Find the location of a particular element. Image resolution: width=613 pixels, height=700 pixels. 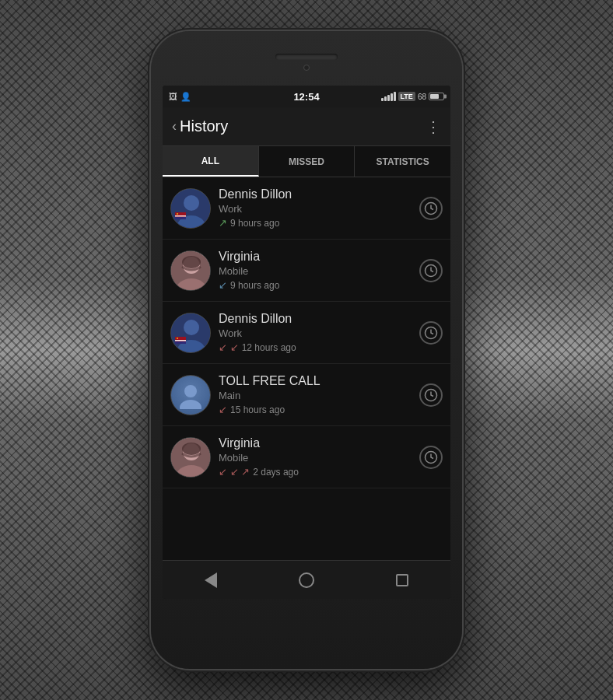

status-icons-right: LTE 68 is located at coordinates (412, 96).